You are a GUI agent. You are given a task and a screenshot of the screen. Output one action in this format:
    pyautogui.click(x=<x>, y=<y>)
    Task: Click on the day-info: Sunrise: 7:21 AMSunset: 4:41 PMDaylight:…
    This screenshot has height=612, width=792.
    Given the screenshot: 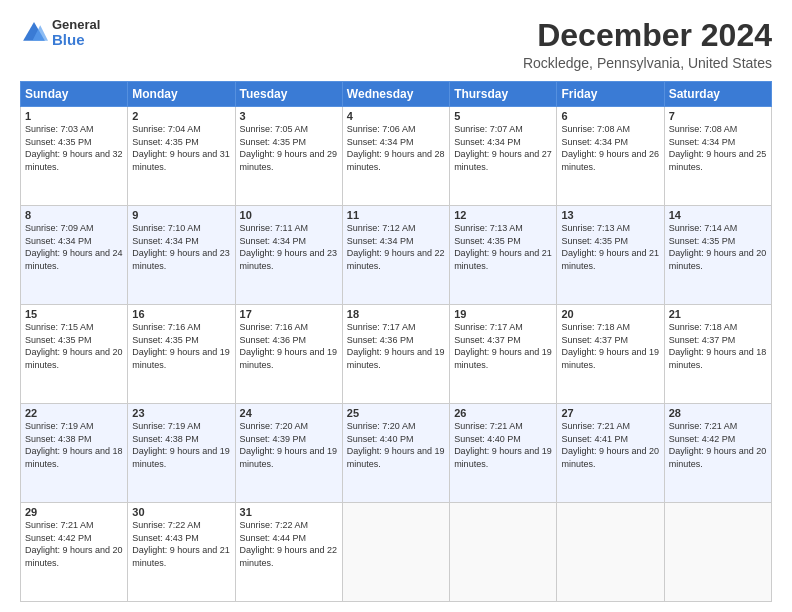 What is the action you would take?
    pyautogui.click(x=610, y=445)
    